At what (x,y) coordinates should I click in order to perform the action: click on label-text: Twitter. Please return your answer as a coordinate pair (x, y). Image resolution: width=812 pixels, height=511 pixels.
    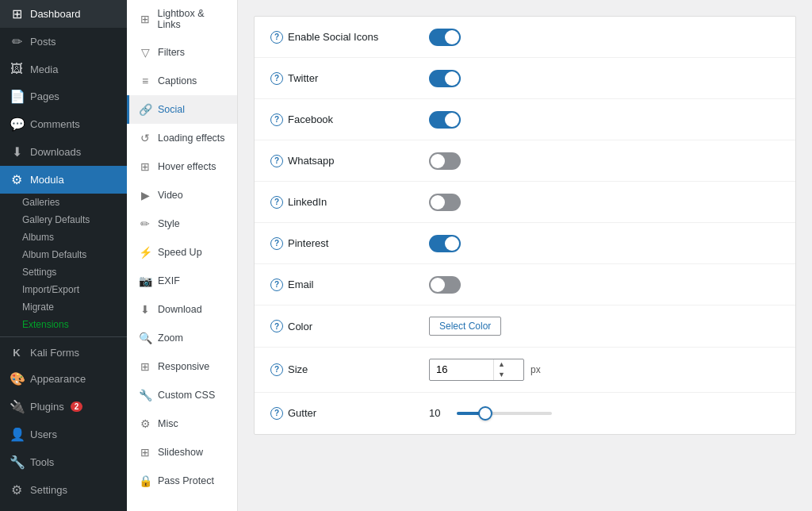
    Looking at the image, I should click on (303, 78).